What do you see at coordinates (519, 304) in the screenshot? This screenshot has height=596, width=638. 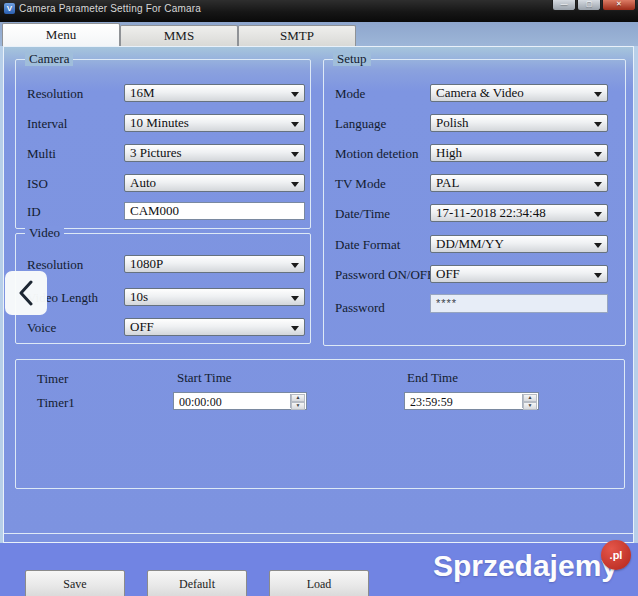 I see `setup-password-input: ****` at bounding box center [519, 304].